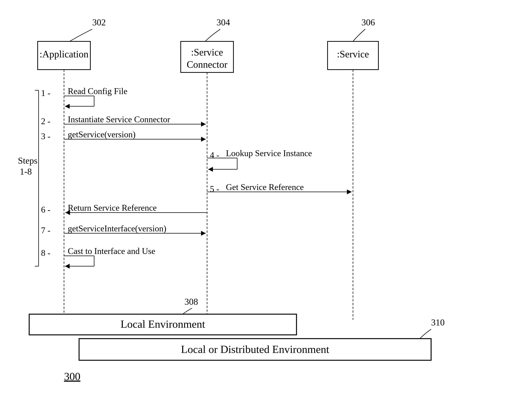 This screenshot has height=396, width=532. I want to click on step3-num: 3 -, so click(46, 136).